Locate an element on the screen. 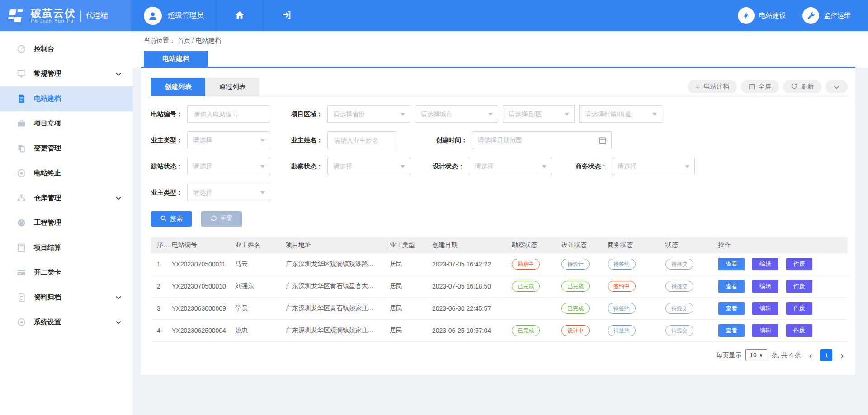 This screenshot has height=415, width=868. add-station-archive-button: + 电站建档 is located at coordinates (712, 87).